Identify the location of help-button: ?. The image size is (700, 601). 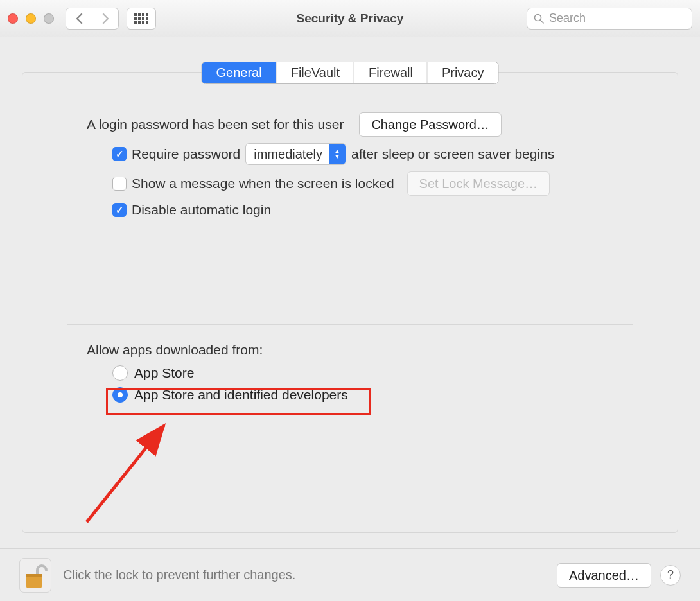
(670, 575).